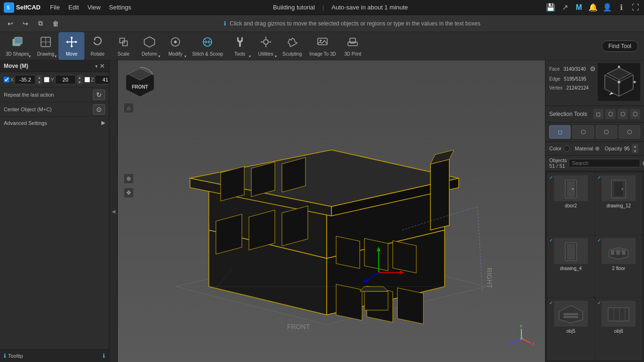  I want to click on info-icon: ℹ, so click(621, 8).